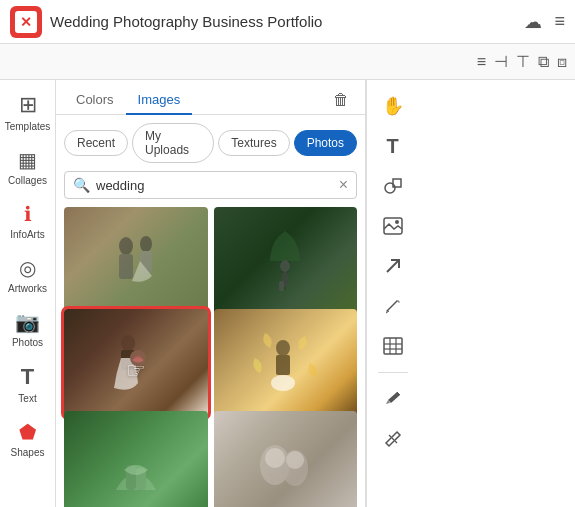  I want to click on panel-tabs: Colors Images 🗑, so click(210, 98).